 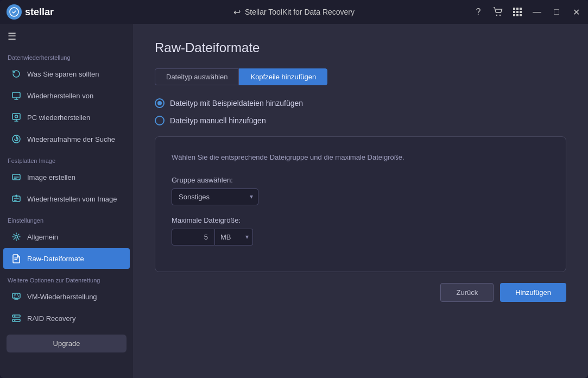 I want to click on maximize-button: □, so click(x=557, y=12).